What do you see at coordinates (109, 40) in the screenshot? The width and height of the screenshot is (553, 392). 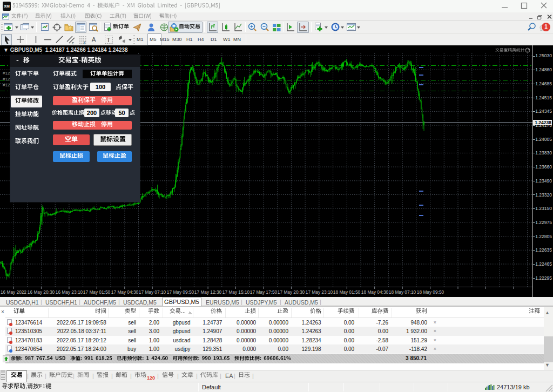 I see `svg-text: T` at bounding box center [109, 40].